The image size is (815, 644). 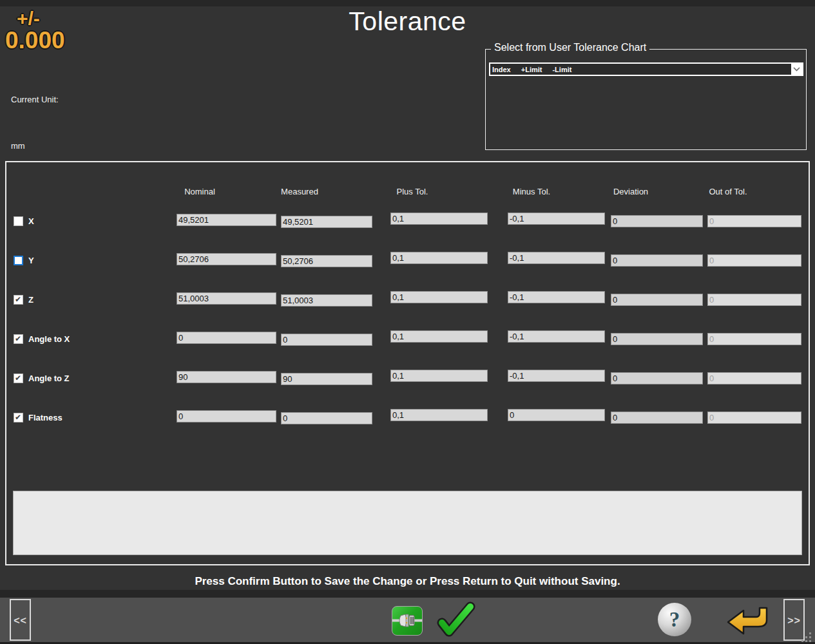 I want to click on flatness-minus-tol-input, so click(x=557, y=415).